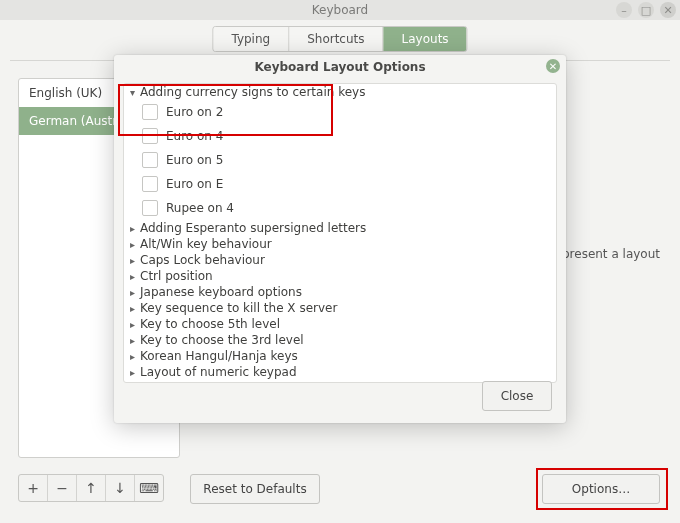  I want to click on tree-group-collapsed: ▸Caps Lock behaviour, so click(340, 260).